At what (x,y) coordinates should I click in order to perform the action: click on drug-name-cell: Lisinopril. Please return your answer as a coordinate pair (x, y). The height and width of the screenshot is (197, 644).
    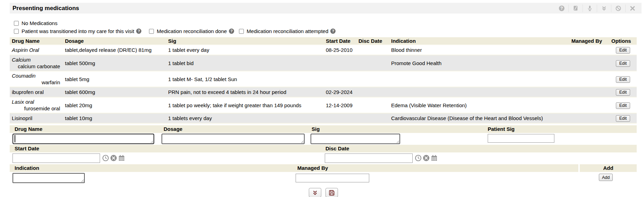
    Looking at the image, I should click on (36, 118).